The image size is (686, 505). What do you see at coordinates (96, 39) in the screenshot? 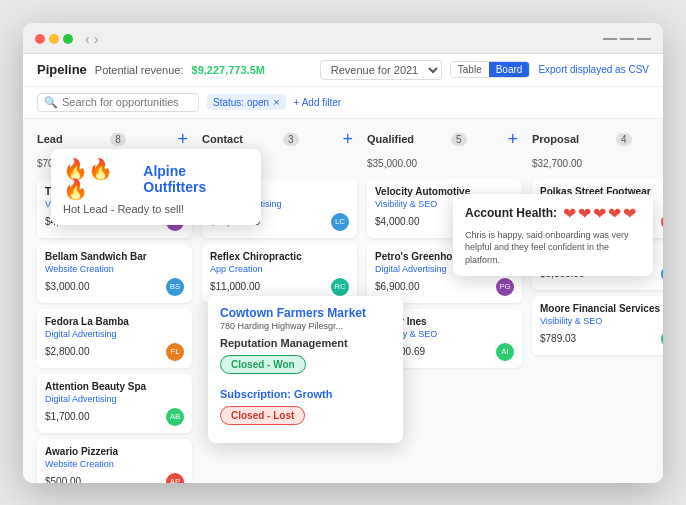
I see `nav-forward: ›` at bounding box center [96, 39].